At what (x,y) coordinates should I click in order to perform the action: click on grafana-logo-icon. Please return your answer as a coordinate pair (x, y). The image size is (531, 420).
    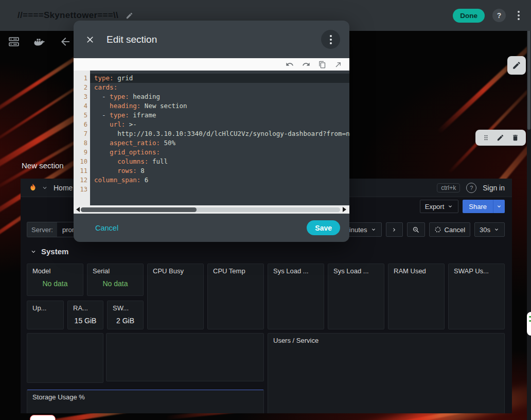
    Looking at the image, I should click on (33, 188).